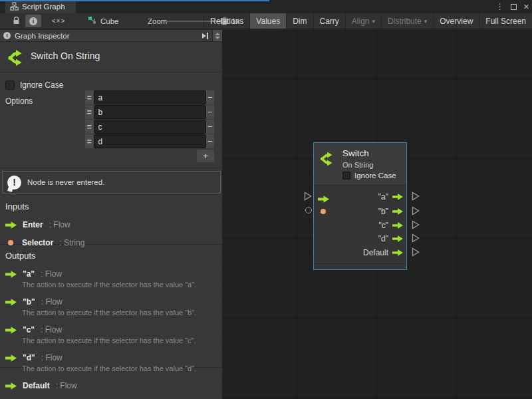 This screenshot has height=399, width=532. I want to click on lock-icon, so click(16, 21).